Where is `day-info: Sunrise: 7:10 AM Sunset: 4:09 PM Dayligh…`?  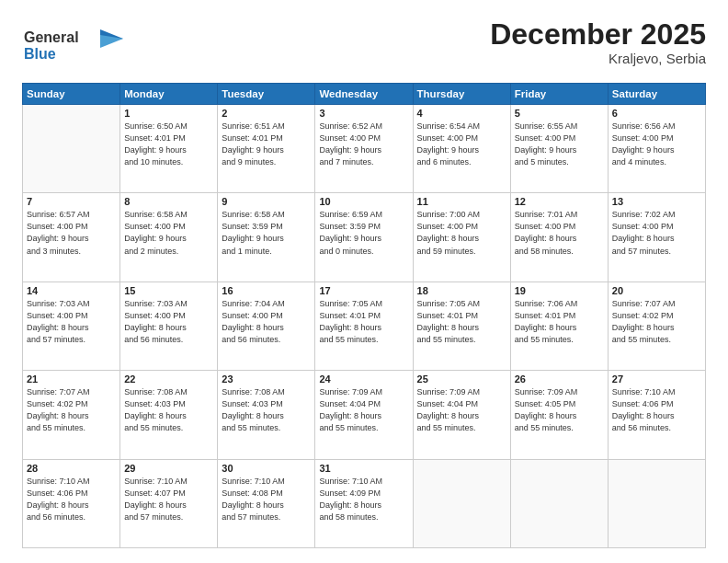 day-info: Sunrise: 7:10 AM Sunset: 4:09 PM Dayligh… is located at coordinates (364, 500).